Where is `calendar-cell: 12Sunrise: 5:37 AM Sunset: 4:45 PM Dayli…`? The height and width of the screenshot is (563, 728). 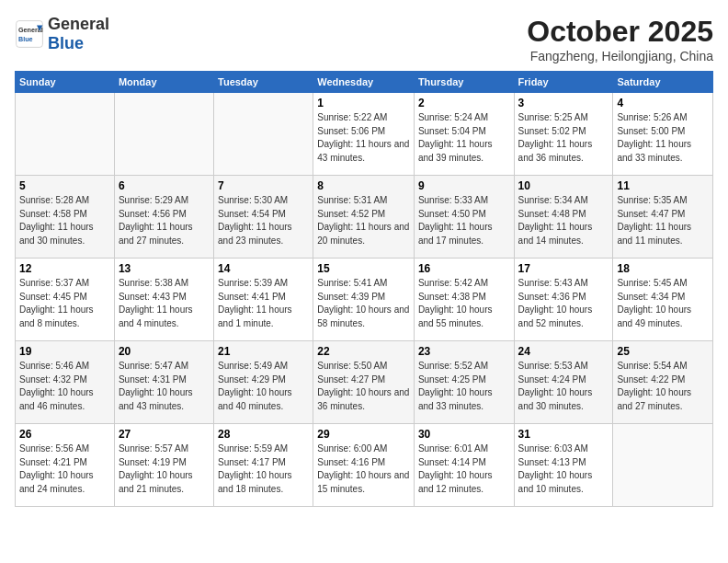 calendar-cell: 12Sunrise: 5:37 AM Sunset: 4:45 PM Dayli… is located at coordinates (65, 300).